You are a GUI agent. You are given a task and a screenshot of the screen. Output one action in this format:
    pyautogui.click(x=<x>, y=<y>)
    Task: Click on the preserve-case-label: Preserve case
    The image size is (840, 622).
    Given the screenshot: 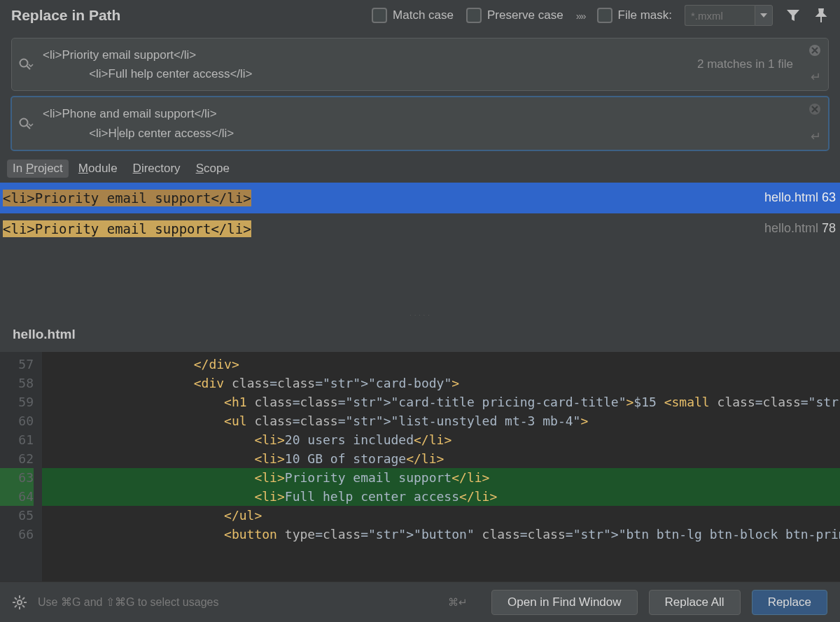 What is the action you would take?
    pyautogui.click(x=525, y=15)
    